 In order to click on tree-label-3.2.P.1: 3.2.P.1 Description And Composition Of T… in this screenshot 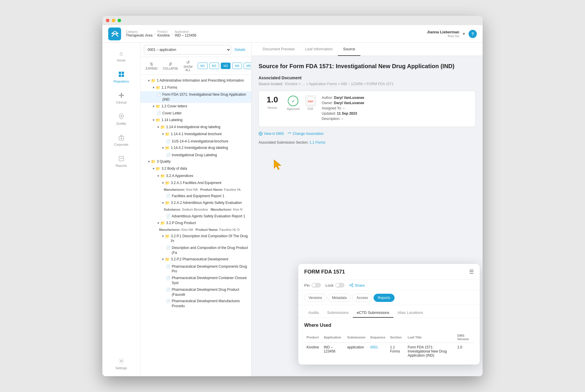, I will do `click(210, 239)`.